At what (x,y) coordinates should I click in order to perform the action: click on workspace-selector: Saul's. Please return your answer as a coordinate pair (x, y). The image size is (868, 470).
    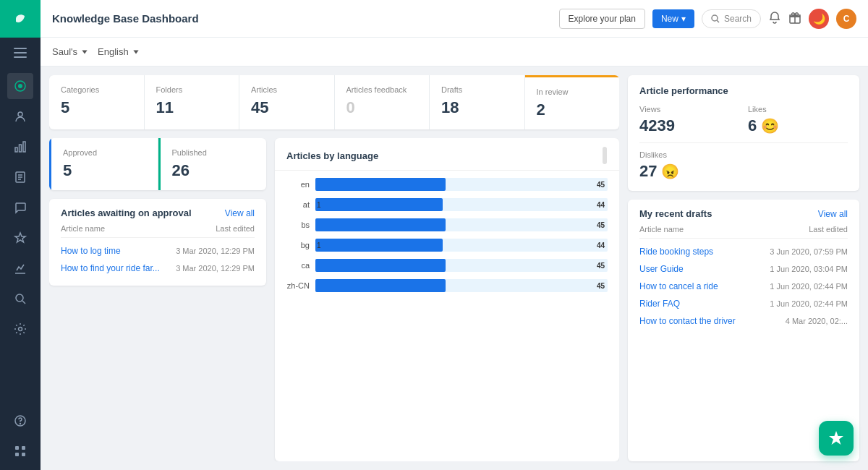
    Looking at the image, I should click on (71, 52).